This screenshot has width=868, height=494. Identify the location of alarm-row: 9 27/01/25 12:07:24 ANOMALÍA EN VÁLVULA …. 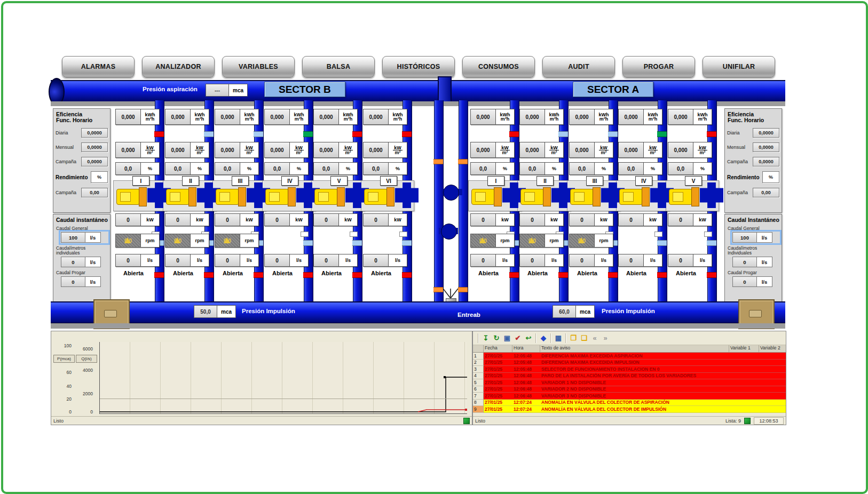
(629, 410).